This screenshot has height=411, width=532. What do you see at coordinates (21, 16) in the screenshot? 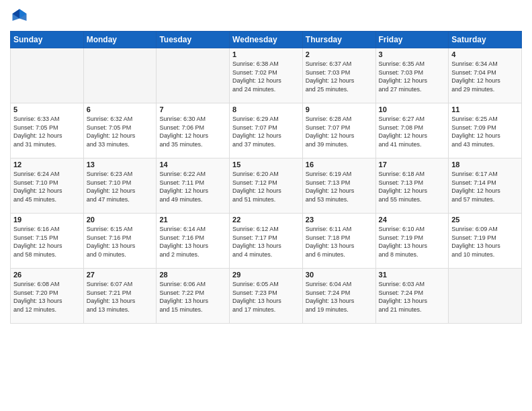
I see `logo` at bounding box center [21, 16].